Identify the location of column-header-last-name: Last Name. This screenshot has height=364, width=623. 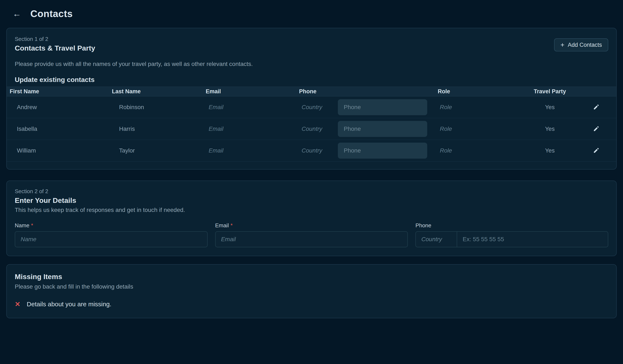
(156, 91).